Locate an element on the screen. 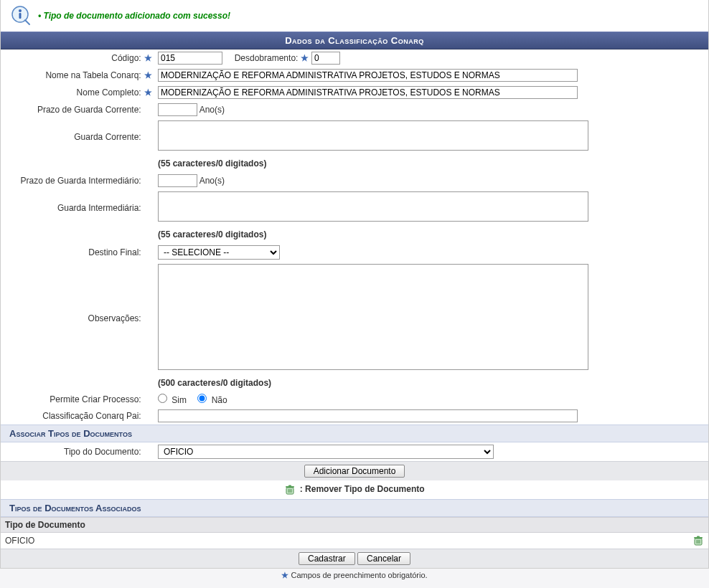 The image size is (709, 588). conarq-pai-input is located at coordinates (367, 416).